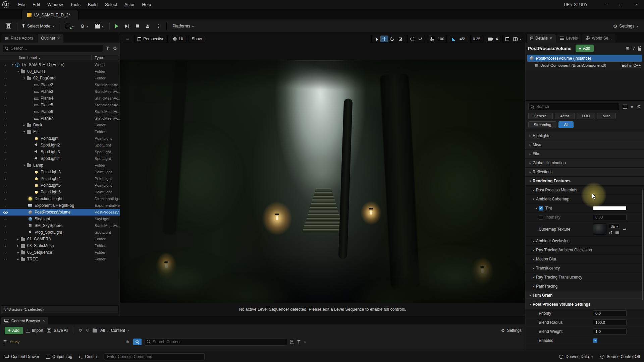 This screenshot has width=644, height=362. What do you see at coordinates (569, 38) in the screenshot?
I see `tab-levels: Levels` at bounding box center [569, 38].